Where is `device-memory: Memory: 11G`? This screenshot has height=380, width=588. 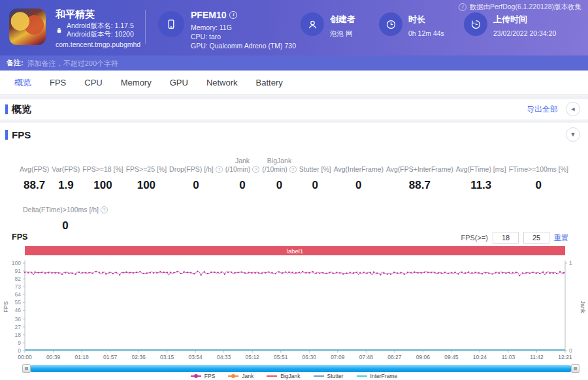
device-memory: Memory: 11G is located at coordinates (212, 27).